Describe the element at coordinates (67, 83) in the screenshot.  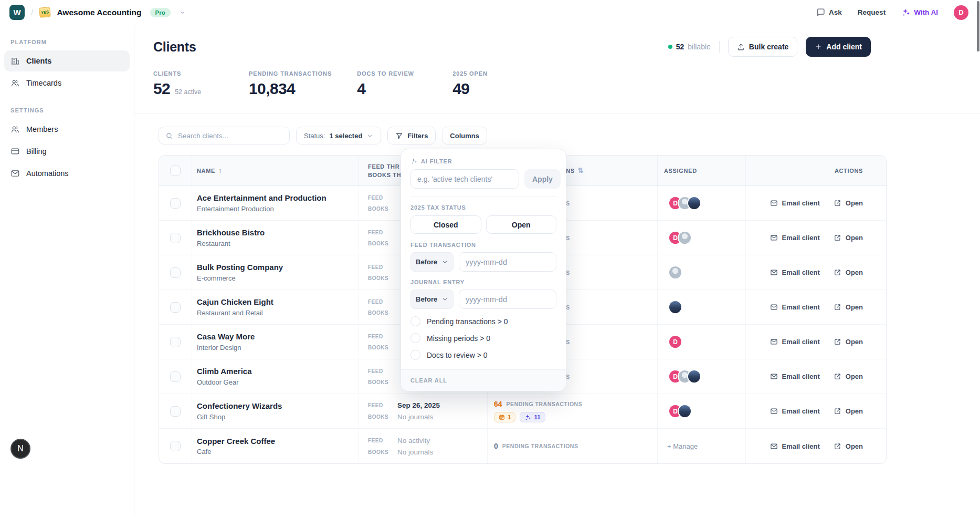
I see `sidebar-item-timecards: Timecards` at that location.